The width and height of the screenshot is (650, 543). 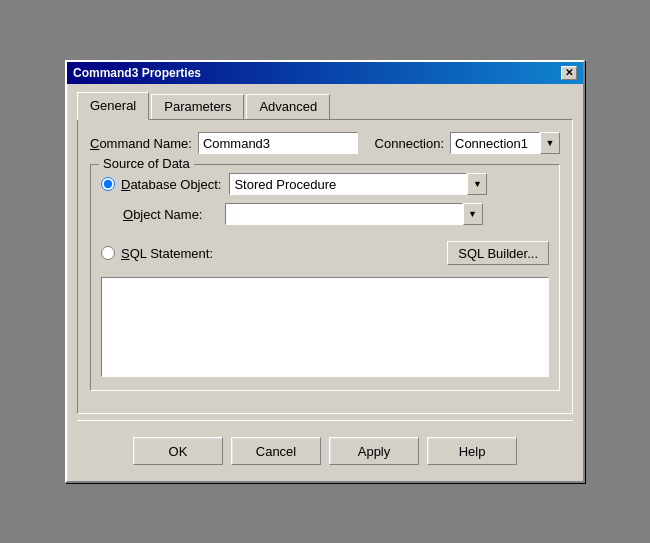 What do you see at coordinates (358, 184) in the screenshot?
I see `database-object-select-wrapper: ▼` at bounding box center [358, 184].